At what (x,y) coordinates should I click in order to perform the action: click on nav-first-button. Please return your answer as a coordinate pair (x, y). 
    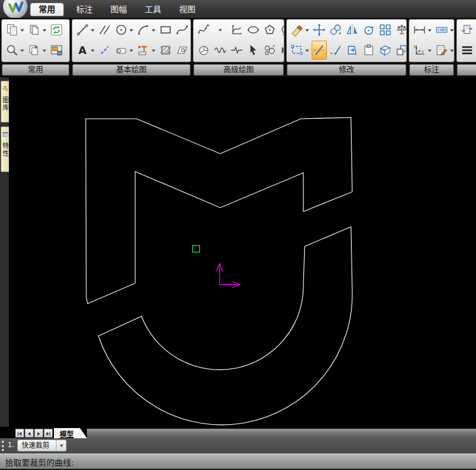
    Looking at the image, I should click on (20, 433).